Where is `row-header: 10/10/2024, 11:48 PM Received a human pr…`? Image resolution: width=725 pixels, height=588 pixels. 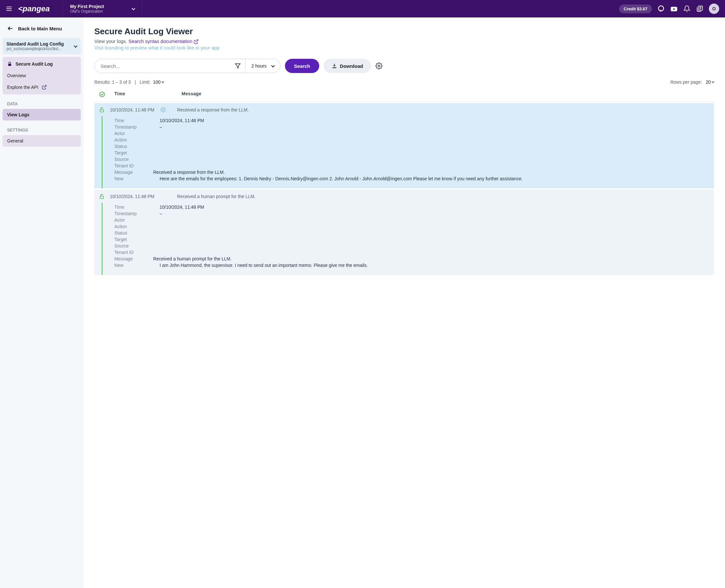 row-header: 10/10/2024, 11:48 PM Received a human pr… is located at coordinates (404, 196).